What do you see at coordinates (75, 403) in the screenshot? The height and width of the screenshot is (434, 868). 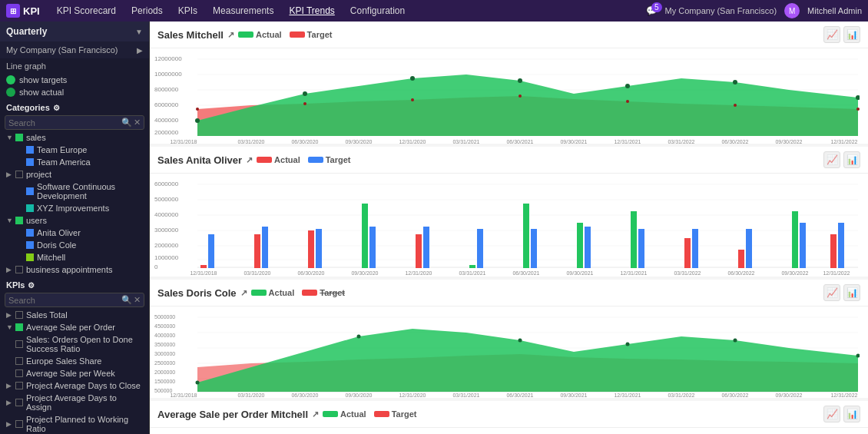 I see `kpi-proj-days-assign: ▶ Project Average Days to Assign` at bounding box center [75, 403].